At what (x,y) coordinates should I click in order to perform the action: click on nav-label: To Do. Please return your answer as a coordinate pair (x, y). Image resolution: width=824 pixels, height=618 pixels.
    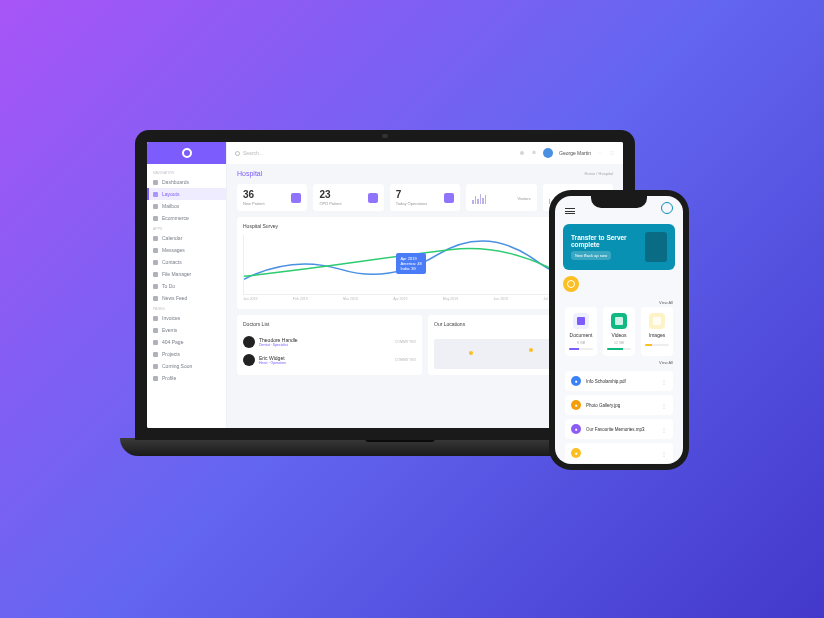
    Looking at the image, I should click on (168, 286).